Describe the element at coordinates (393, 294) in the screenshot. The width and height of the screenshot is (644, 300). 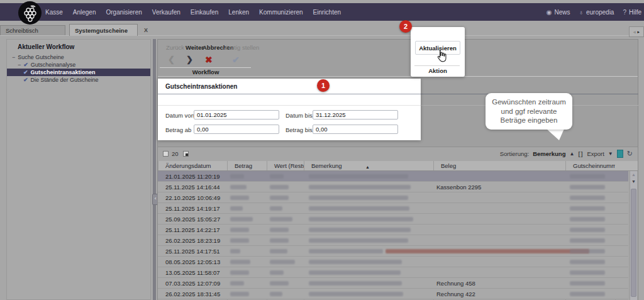
I see `table-row: 26.02.2025 18:31:45Rechnung 422` at that location.